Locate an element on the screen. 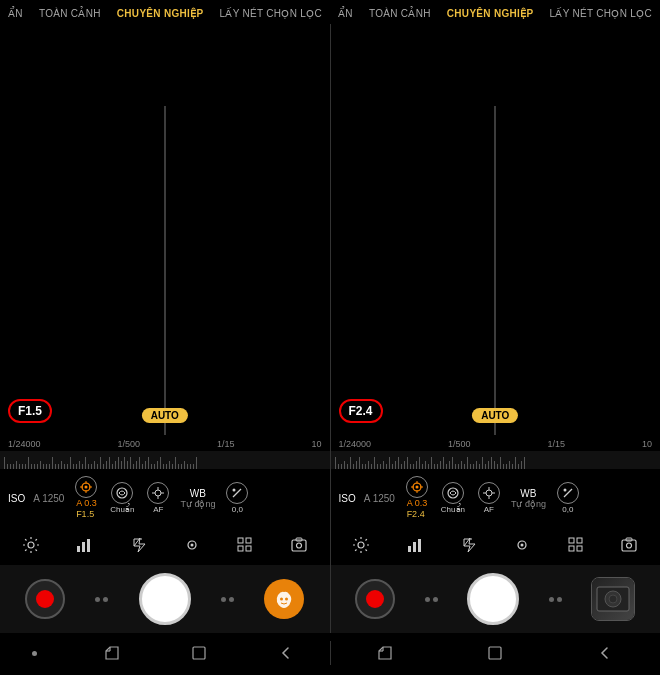 The height and width of the screenshot is (675, 660). ruler-bar-right is located at coordinates (496, 460).